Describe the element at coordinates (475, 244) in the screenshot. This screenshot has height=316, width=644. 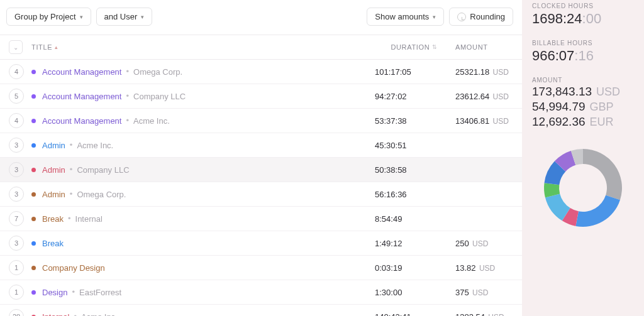
I see `amount-cell: 250 USD` at that location.